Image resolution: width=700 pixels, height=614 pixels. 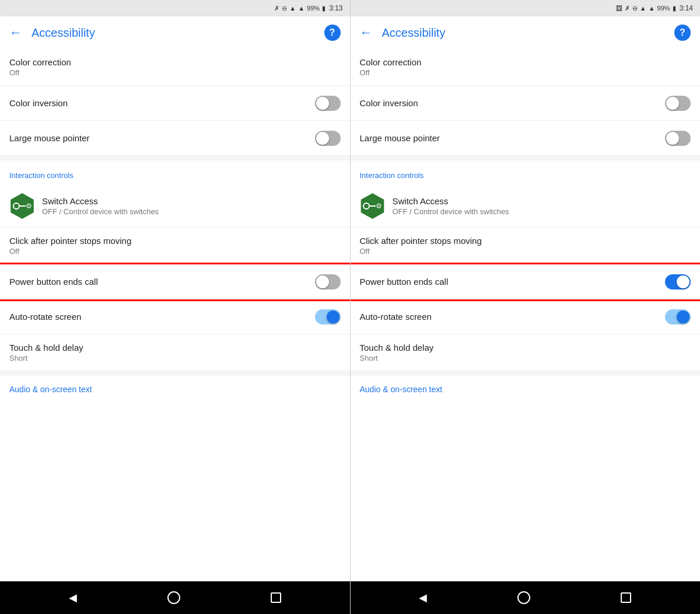 I want to click on click-after-pointer-left: Click after pointer stops moving Off, so click(x=175, y=246).